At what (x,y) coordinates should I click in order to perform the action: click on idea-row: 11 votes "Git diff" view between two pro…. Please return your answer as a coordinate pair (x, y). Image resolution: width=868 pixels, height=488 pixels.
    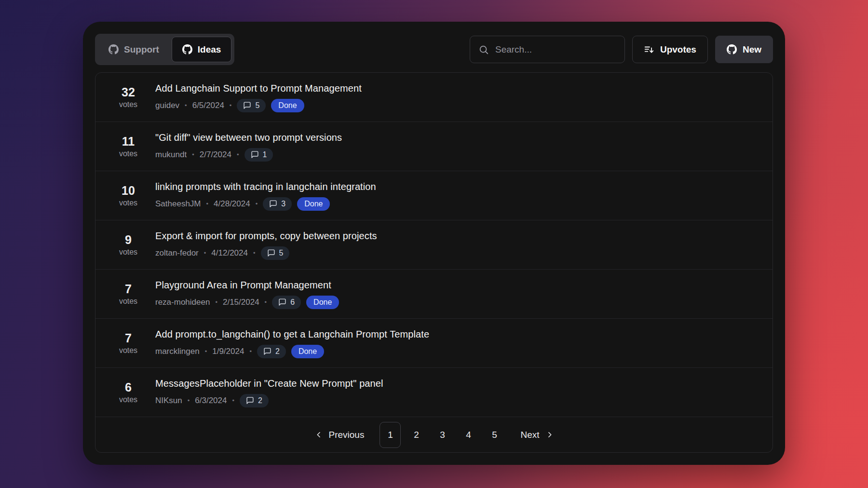
    Looking at the image, I should click on (434, 146).